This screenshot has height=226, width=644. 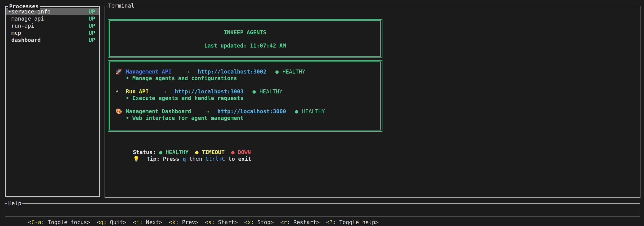 What do you see at coordinates (285, 222) in the screenshot?
I see `shortcut-key: r` at bounding box center [285, 222].